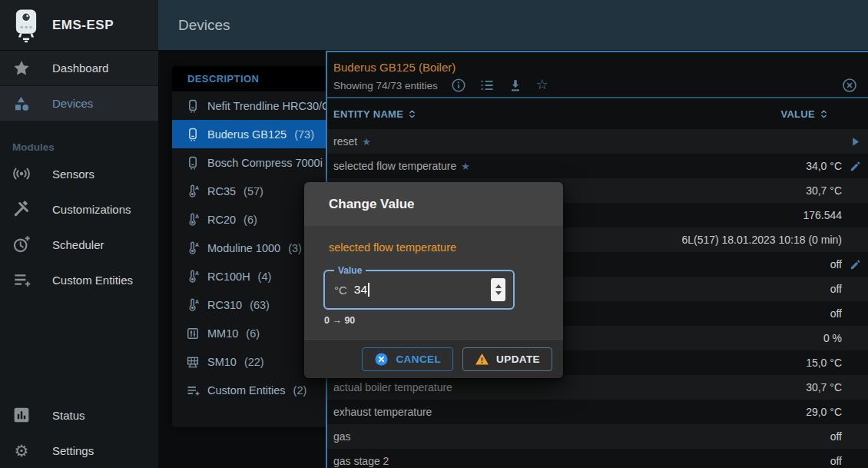 This screenshot has height=468, width=868. What do you see at coordinates (249, 163) in the screenshot?
I see `device-row: Bosch Compress 7000i` at bounding box center [249, 163].